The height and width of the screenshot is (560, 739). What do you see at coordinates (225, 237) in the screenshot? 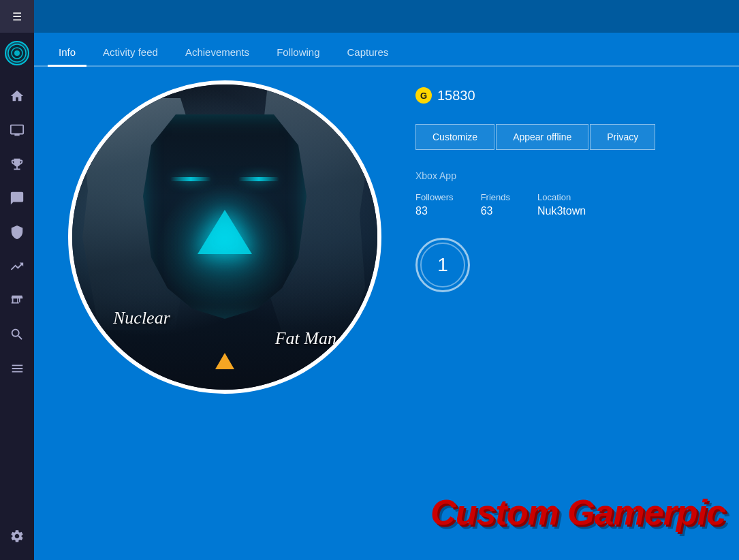
I see `chest-emblem` at bounding box center [225, 237].